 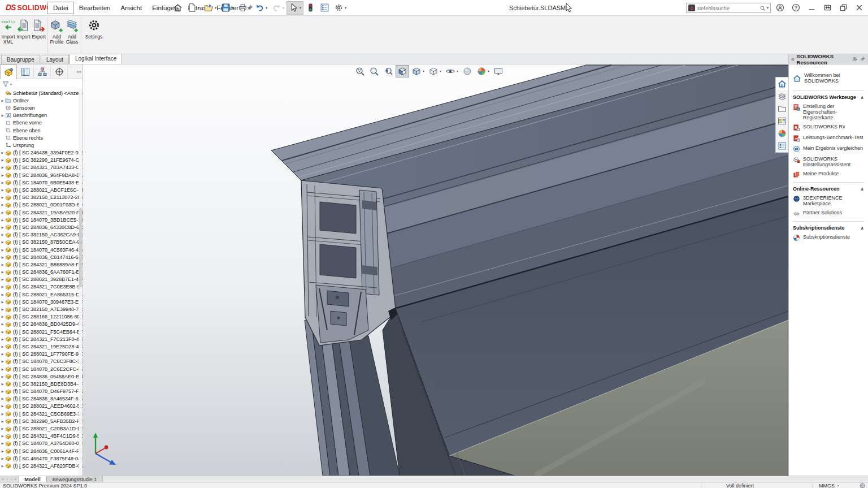 I want to click on add-glass-button: Add Glass, so click(x=72, y=35).